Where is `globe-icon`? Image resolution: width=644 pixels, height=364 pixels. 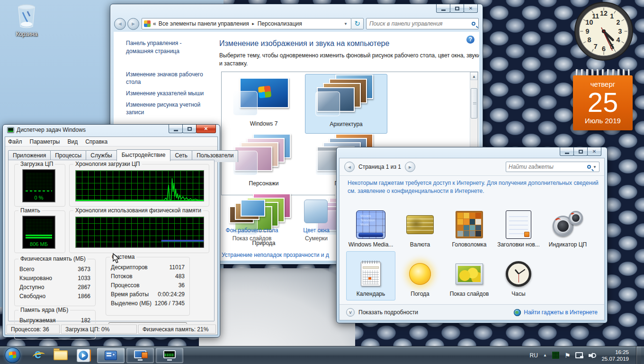 globe-icon is located at coordinates (517, 313).